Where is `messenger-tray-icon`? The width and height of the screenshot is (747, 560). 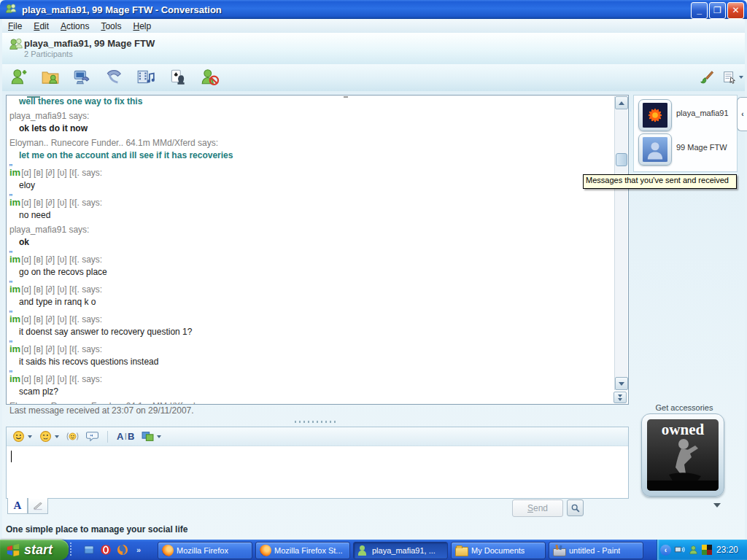
messenger-tray-icon is located at coordinates (693, 550).